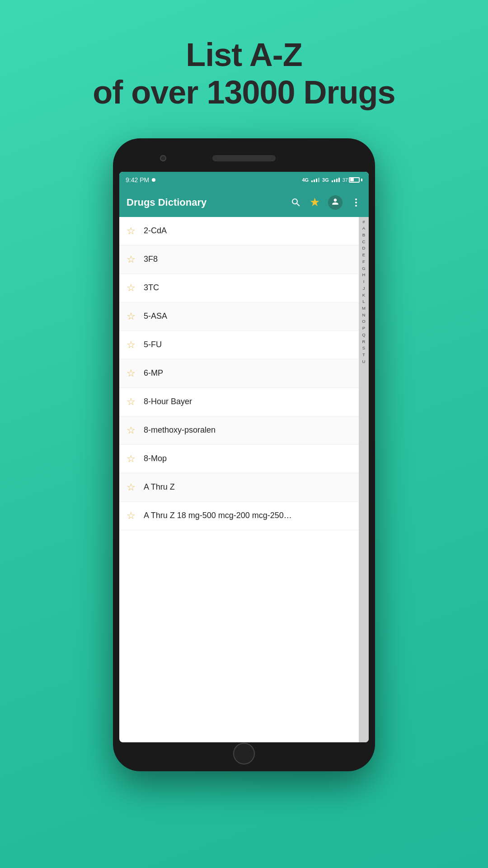  What do you see at coordinates (131, 373) in the screenshot?
I see `favorite-star-5: ☆` at bounding box center [131, 373].